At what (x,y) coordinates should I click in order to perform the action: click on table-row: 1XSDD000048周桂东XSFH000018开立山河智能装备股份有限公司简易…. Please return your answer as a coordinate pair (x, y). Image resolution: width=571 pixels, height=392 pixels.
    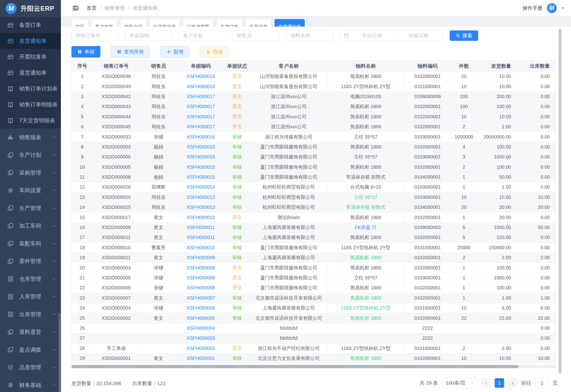
    Looking at the image, I should click on (314, 77).